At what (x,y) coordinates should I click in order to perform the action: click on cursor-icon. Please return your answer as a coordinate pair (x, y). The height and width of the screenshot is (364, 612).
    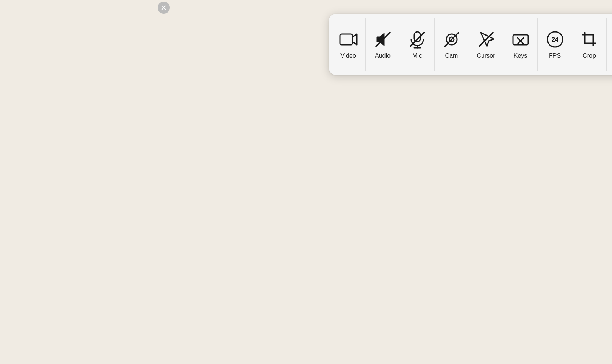
    Looking at the image, I should click on (486, 39).